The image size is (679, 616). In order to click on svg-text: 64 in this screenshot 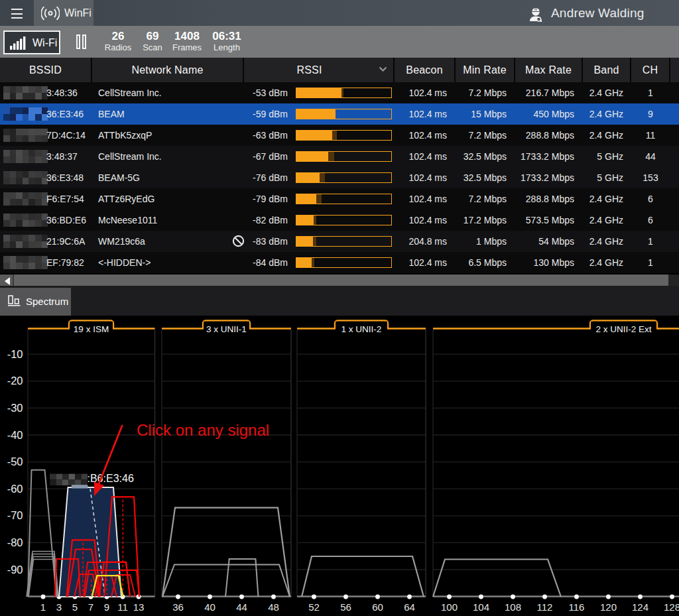, I will do `click(410, 607)`.